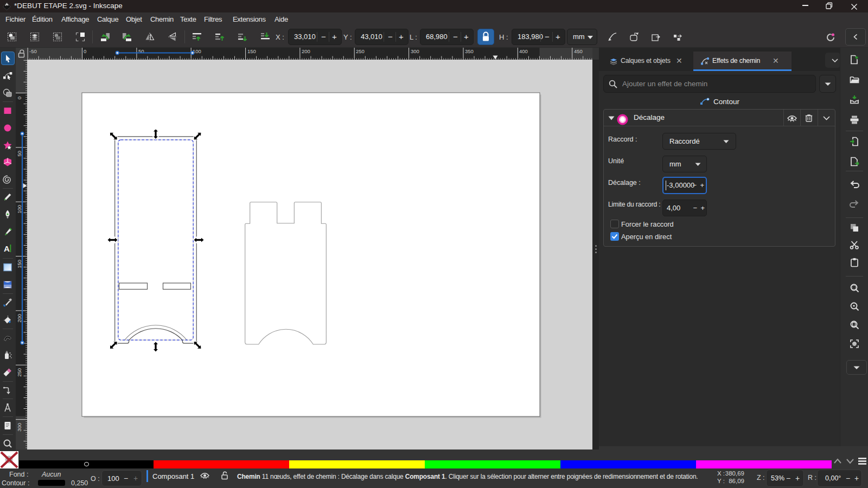  Describe the element at coordinates (20, 154) in the screenshot. I see `svg-text: 50` at that location.